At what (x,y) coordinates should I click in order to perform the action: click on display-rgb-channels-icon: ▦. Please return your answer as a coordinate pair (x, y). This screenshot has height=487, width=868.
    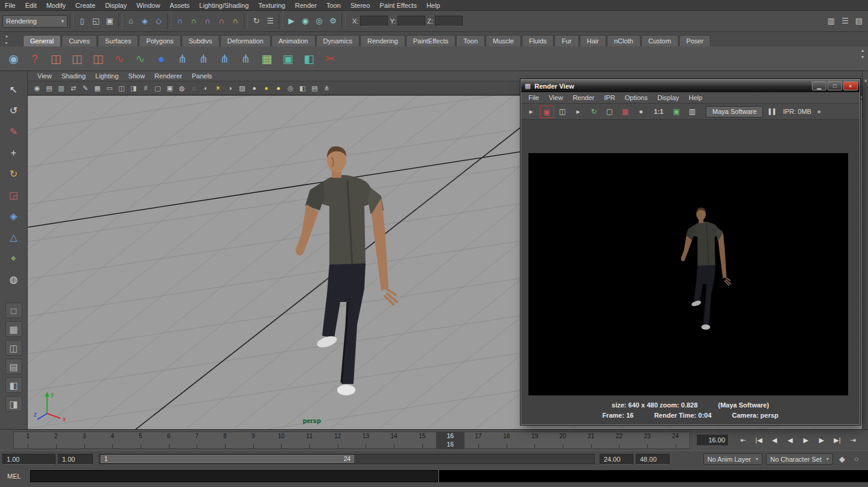
    Looking at the image, I should click on (625, 112).